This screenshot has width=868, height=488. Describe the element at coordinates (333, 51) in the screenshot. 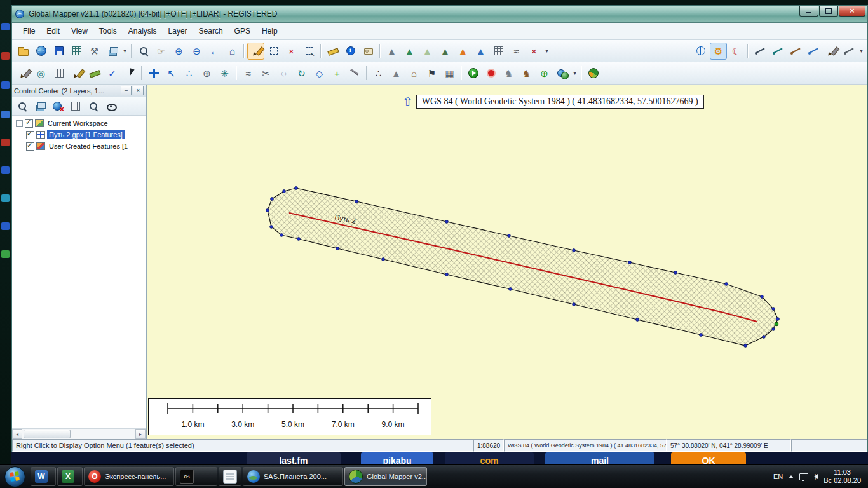

I see `measure-tool-button` at that location.